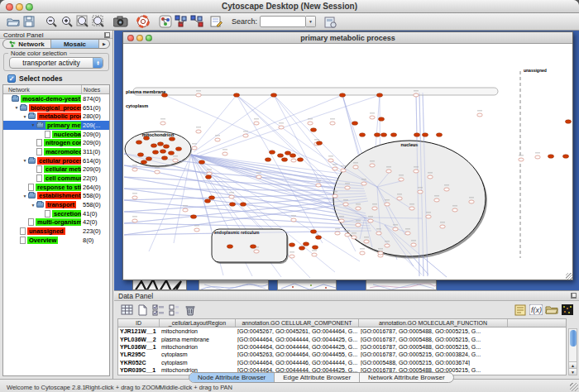 Image resolution: width=579 pixels, height=392 pixels. I want to click on data-panel-float-icon, so click(574, 296).